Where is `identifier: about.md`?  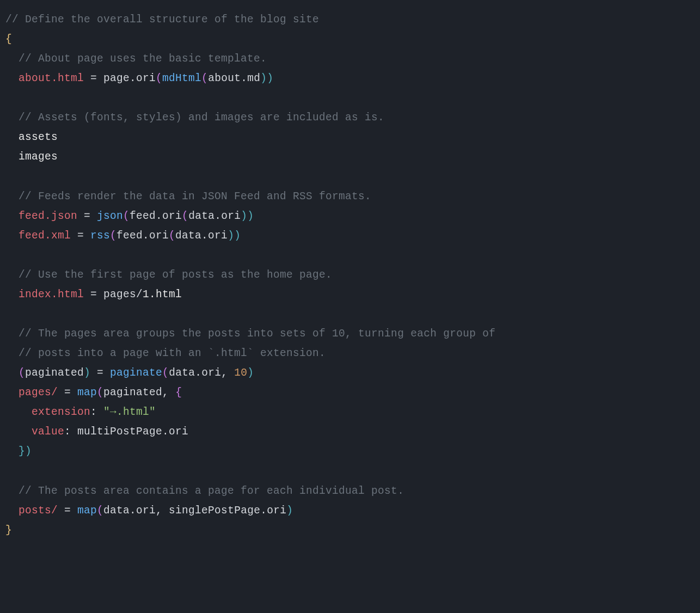 identifier: about.md is located at coordinates (234, 78).